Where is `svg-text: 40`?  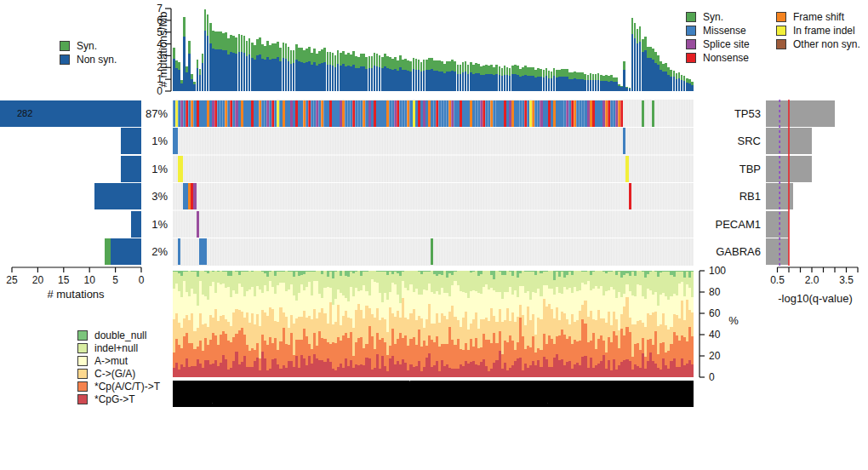 svg-text: 40 is located at coordinates (715, 335).